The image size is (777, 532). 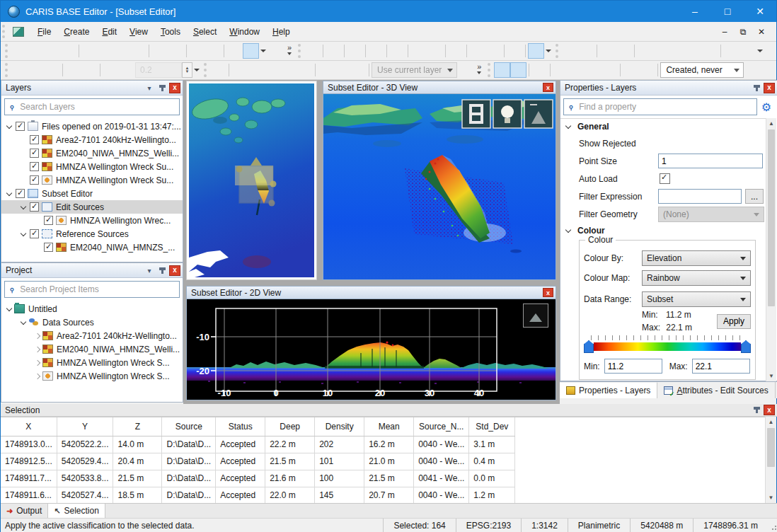 I want to click on table-row: 1748913.0...5420522.2...14.0 m D:\Data\D…, so click(x=258, y=444).